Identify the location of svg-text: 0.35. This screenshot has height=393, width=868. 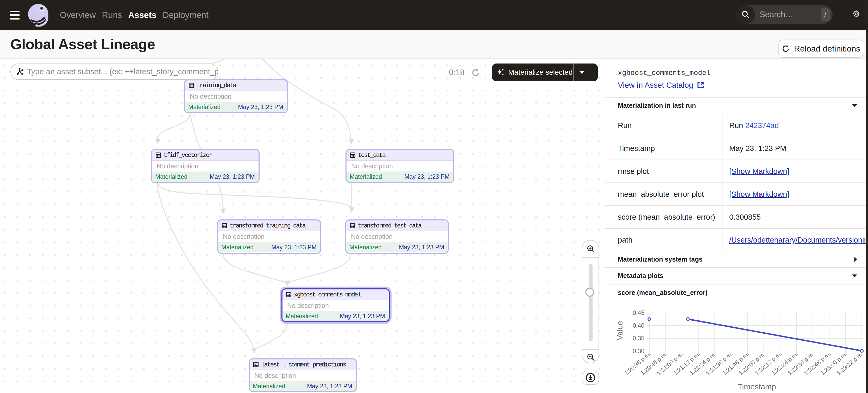
(639, 338).